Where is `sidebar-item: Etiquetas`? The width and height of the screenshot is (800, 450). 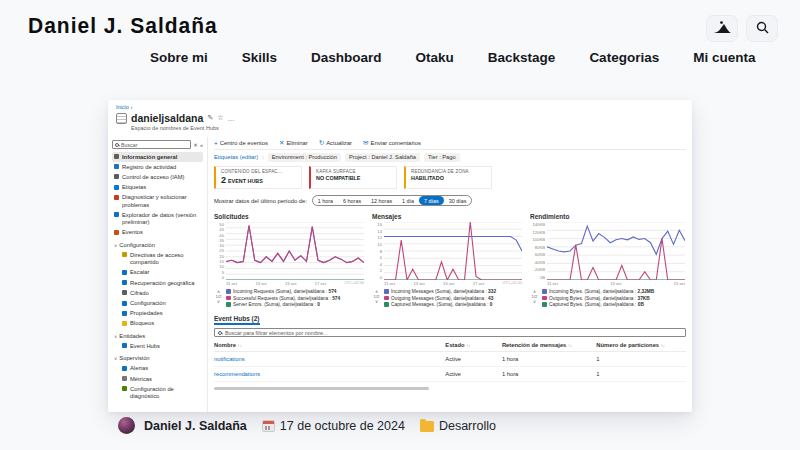 sidebar-item: Etiquetas is located at coordinates (158, 188).